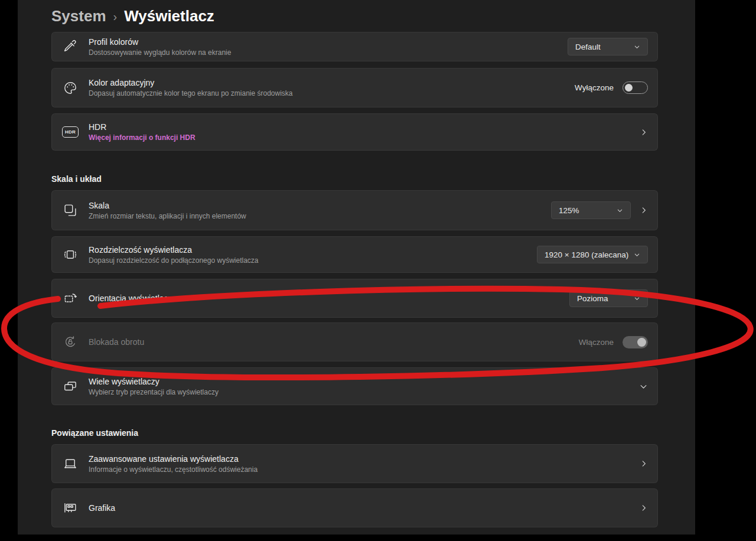 This screenshot has width=756, height=541. What do you see at coordinates (608, 47) in the screenshot?
I see `color-profile-dropdown: Default` at bounding box center [608, 47].